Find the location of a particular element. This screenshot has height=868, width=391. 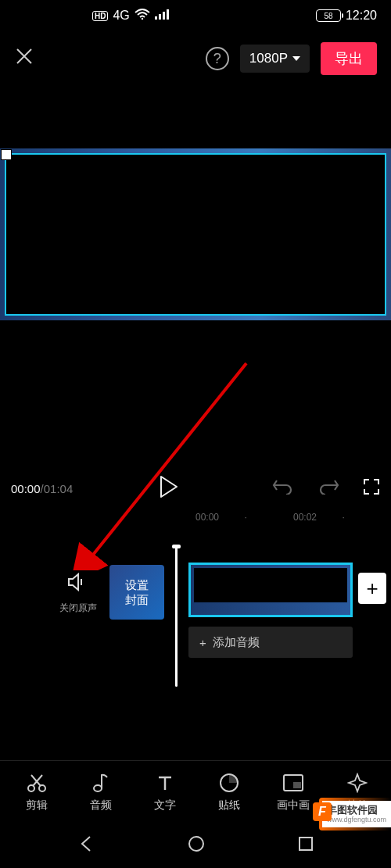

tool-label: 音频 is located at coordinates (101, 805).